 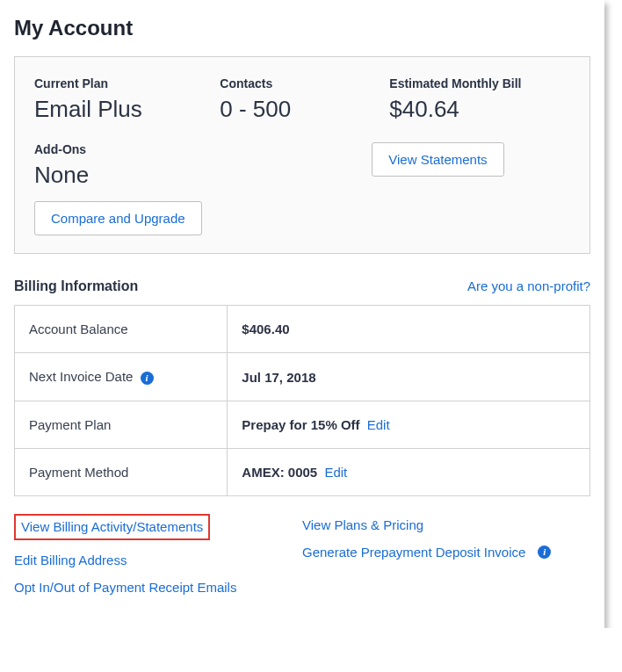 What do you see at coordinates (121, 329) in the screenshot?
I see `account-balance-label: Account Balance` at bounding box center [121, 329].